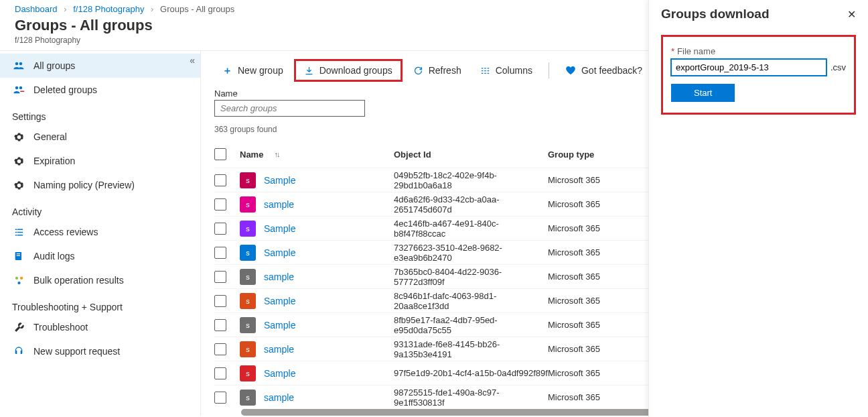 The height and width of the screenshot is (417, 868). I want to click on sidebar-item-access-reviews: Access reviews, so click(100, 232).